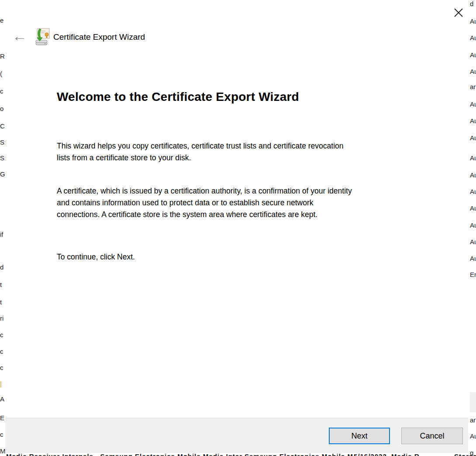 This screenshot has height=456, width=476. I want to click on paragraph-line: and contains information used to protect…, so click(249, 203).